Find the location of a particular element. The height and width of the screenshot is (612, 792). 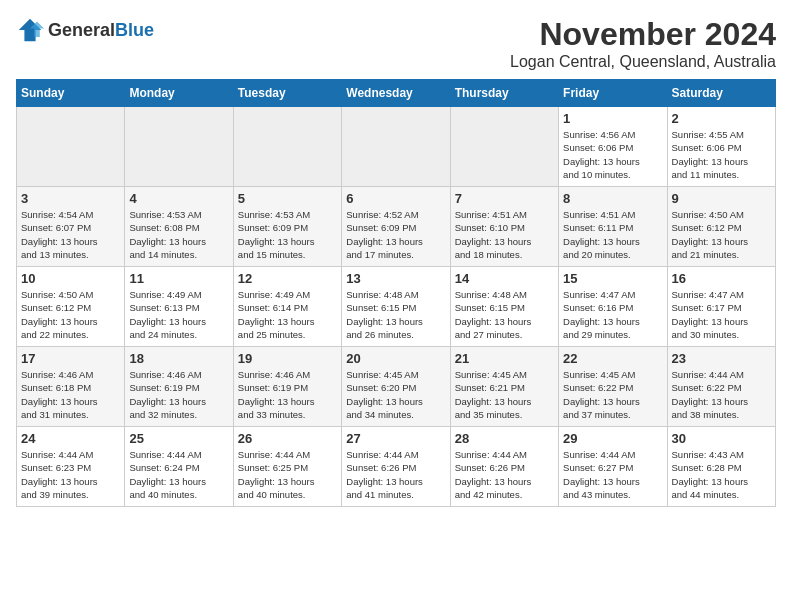

calendar-day-cell: 6Sunrise: 4:52 AM Sunset: 6:09 PM Daylig… is located at coordinates (396, 227).